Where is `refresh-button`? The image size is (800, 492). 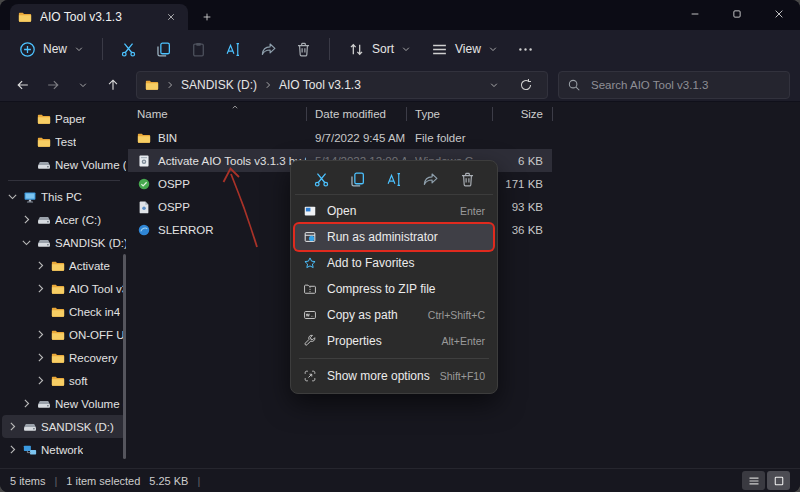
refresh-button is located at coordinates (526, 85).